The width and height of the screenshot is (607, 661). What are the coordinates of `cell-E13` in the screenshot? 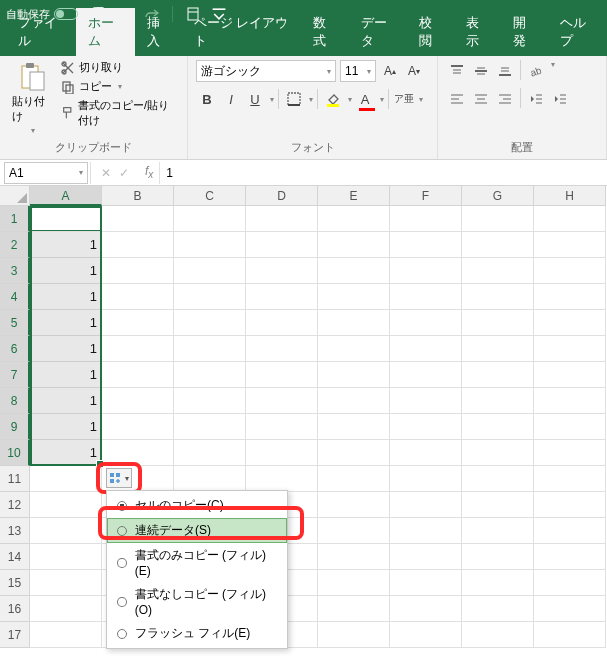 It's located at (354, 531).